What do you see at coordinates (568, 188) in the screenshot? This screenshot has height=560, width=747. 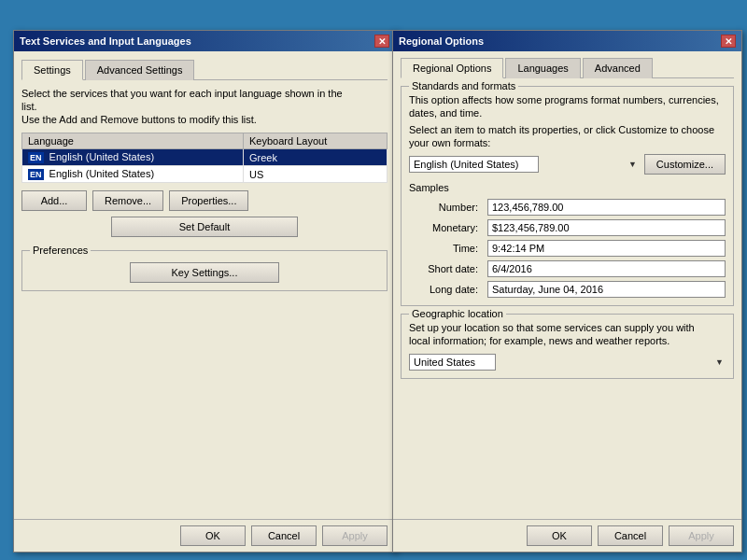 I see `samples-label: Samples` at bounding box center [568, 188].